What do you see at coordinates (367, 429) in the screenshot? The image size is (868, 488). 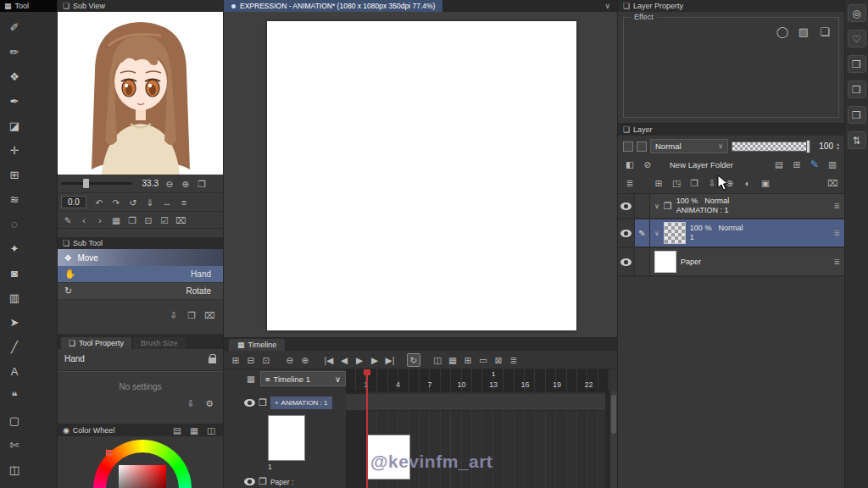 I see `playhead` at bounding box center [367, 429].